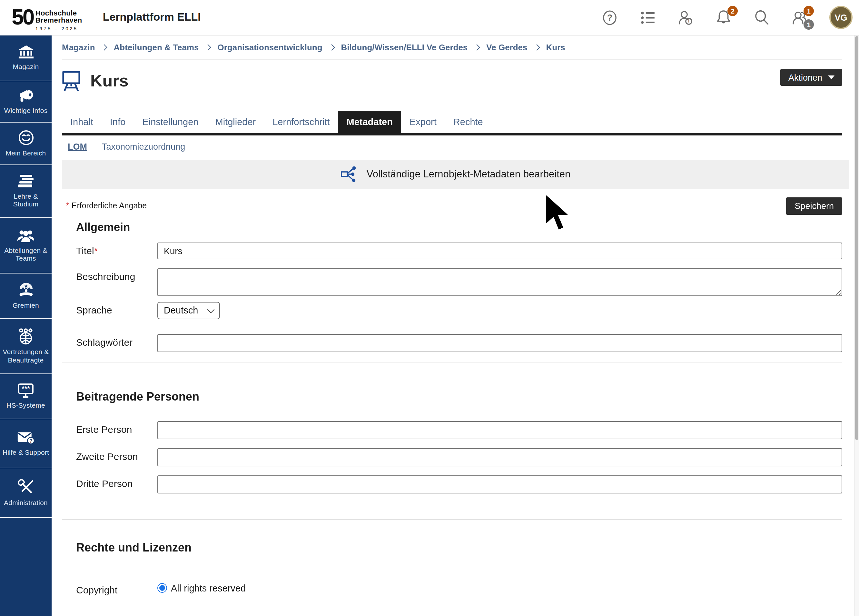  Describe the element at coordinates (26, 397) in the screenshot. I see `sidebar-item-hs-systeme: *** HS-Systeme` at that location.